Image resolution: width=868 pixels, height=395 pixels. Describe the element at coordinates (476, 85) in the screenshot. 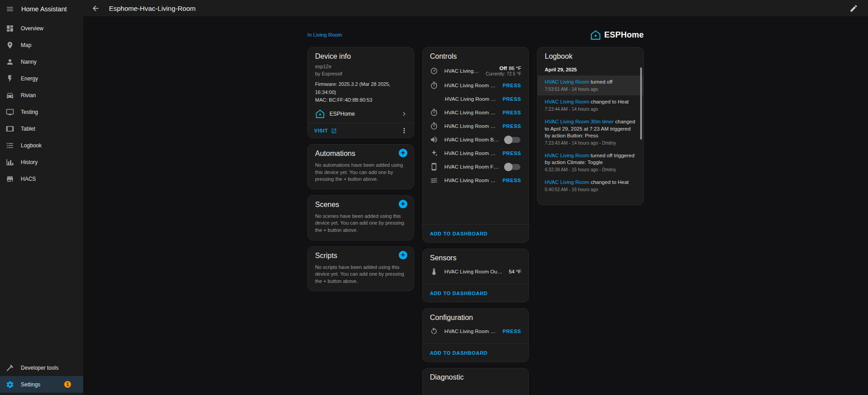

I see `control-row-timer-15m: HVAC Living Room 15m t… PRESS` at that location.